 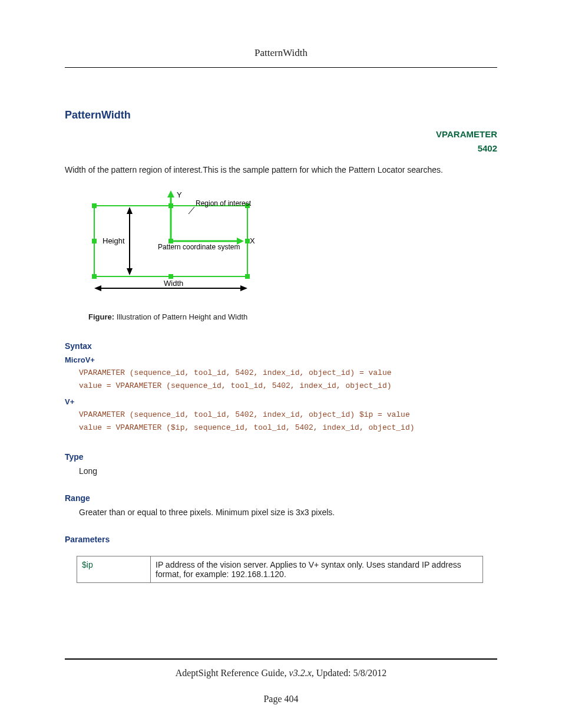 What do you see at coordinates (114, 241) in the screenshot?
I see `height-label: Height` at bounding box center [114, 241].